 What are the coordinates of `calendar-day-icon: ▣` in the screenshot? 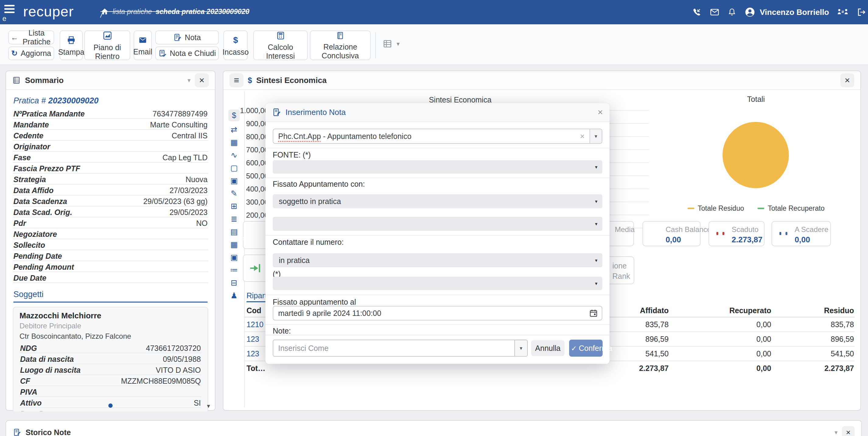 It's located at (234, 257).